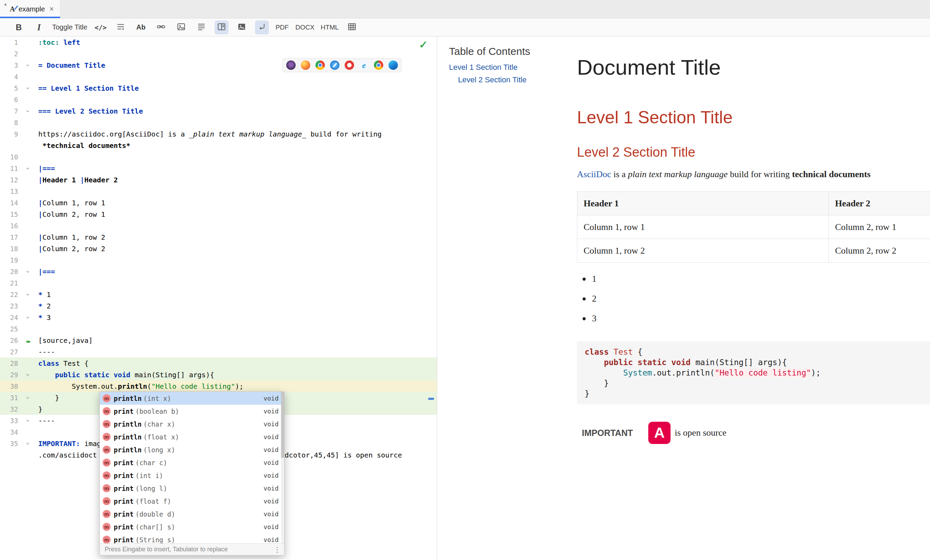  What do you see at coordinates (423, 44) in the screenshot?
I see `inspection-status-icon: ✓` at bounding box center [423, 44].